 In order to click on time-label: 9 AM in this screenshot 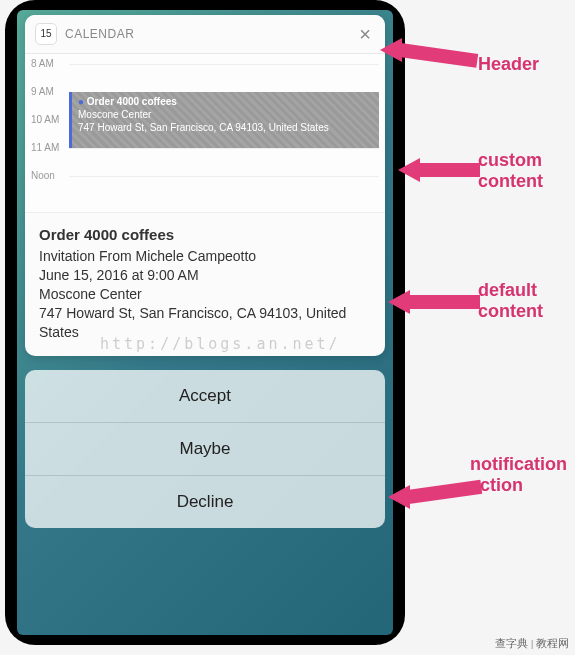, I will do `click(48, 92)`.